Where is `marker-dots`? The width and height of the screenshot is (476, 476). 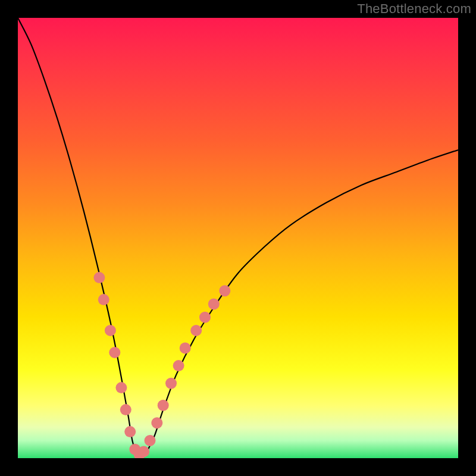 marker-dots is located at coordinates (162, 365).